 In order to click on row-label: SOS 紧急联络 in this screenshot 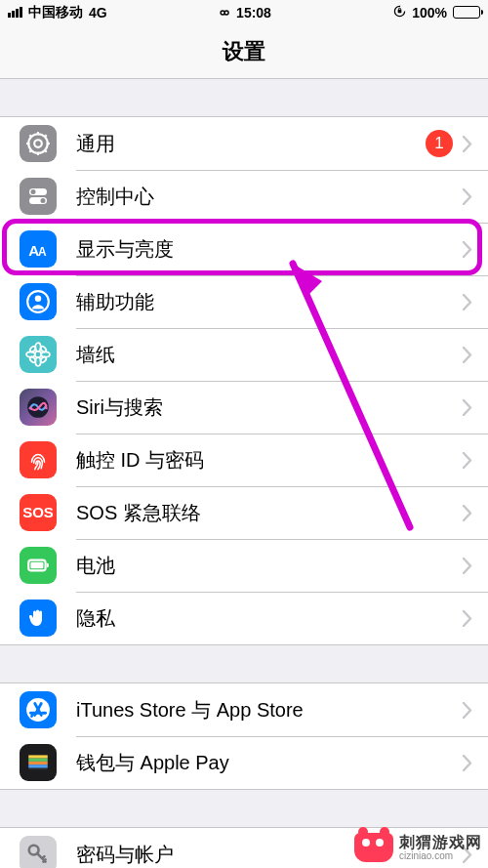, I will do `click(269, 514)`.